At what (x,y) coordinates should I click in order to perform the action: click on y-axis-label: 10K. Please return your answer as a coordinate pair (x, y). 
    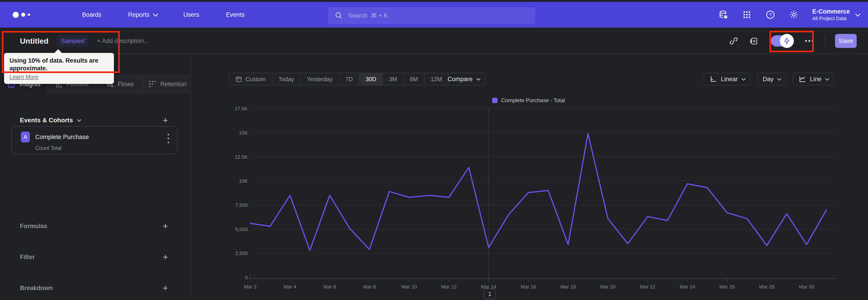
    Looking at the image, I should click on (243, 181).